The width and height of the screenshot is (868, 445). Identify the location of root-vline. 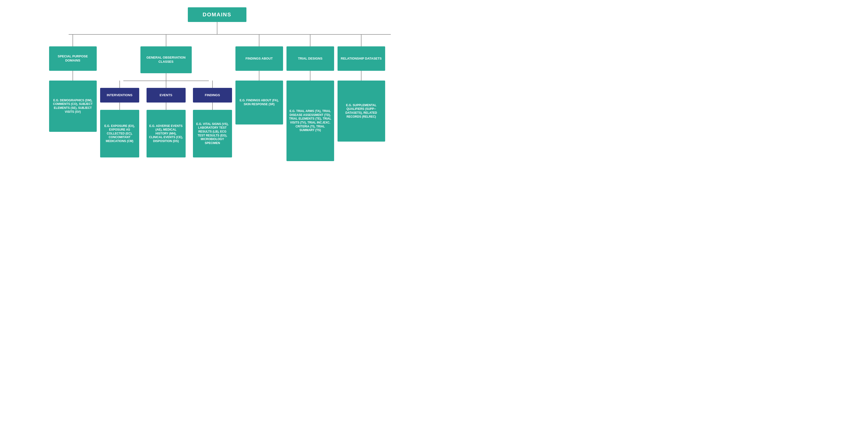
(217, 28).